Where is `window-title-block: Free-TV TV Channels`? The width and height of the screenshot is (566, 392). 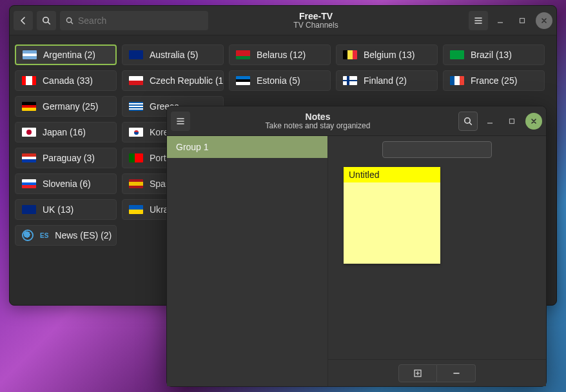
window-title-block: Free-TV TV Channels is located at coordinates (338, 21).